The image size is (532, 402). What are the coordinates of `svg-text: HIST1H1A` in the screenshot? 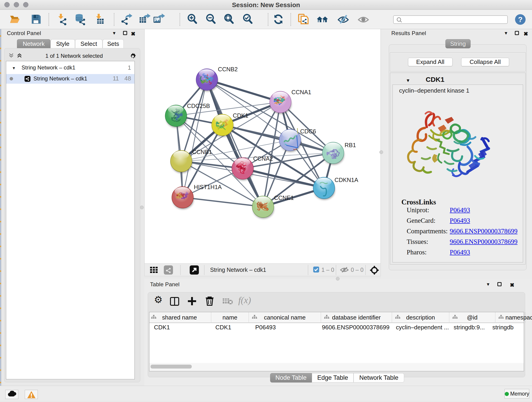 It's located at (208, 187).